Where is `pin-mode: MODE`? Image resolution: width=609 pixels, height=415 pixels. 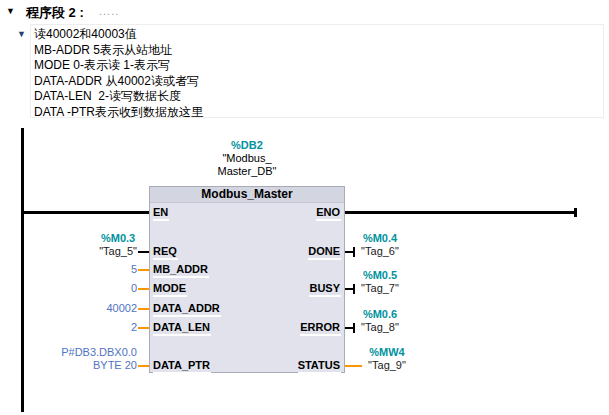 pin-mode: MODE is located at coordinates (170, 290).